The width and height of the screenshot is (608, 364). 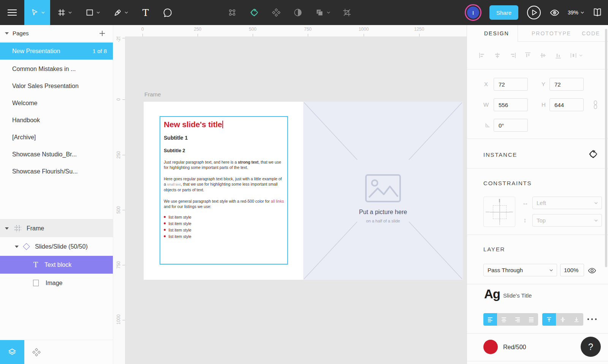 I want to click on comment-tool-button, so click(x=168, y=13).